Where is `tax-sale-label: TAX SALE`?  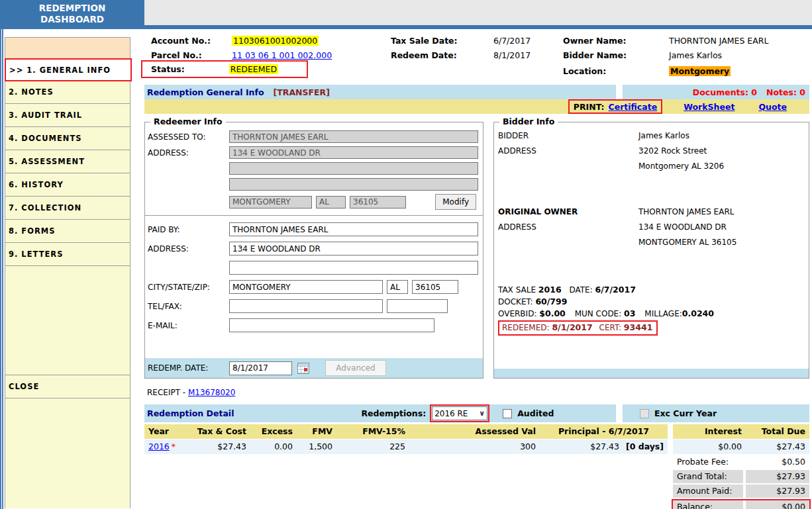
tax-sale-label: TAX SALE is located at coordinates (517, 290).